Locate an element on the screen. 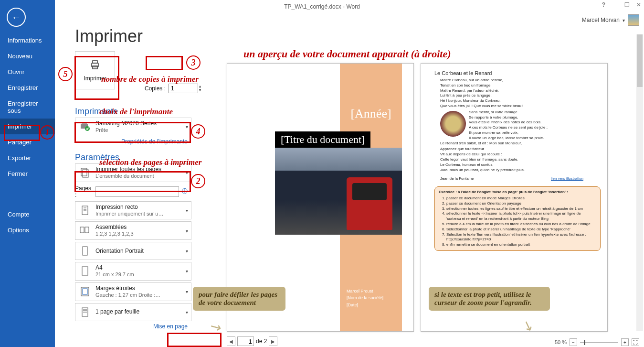 The width and height of the screenshot is (644, 347). exercise-item: réduire à 4 cm la taille de la photo en … is located at coordinates (521, 225).